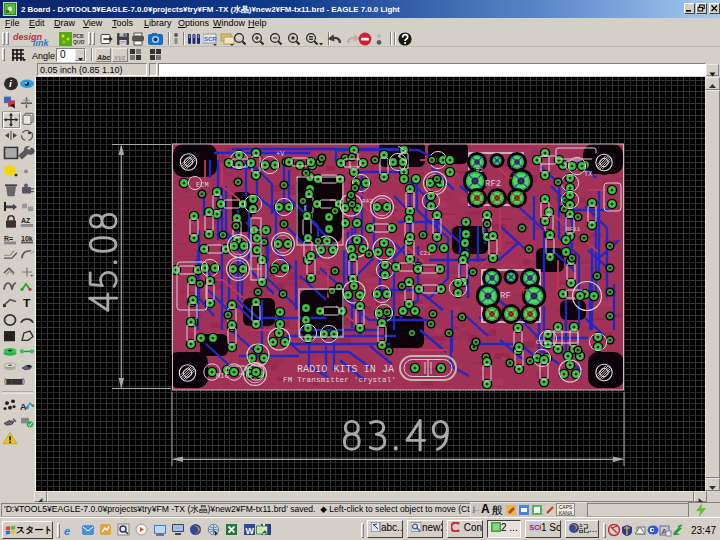 This screenshot has width=720, height=540. I want to click on svg-text: FM Transmitter 'crystal', so click(340, 380).